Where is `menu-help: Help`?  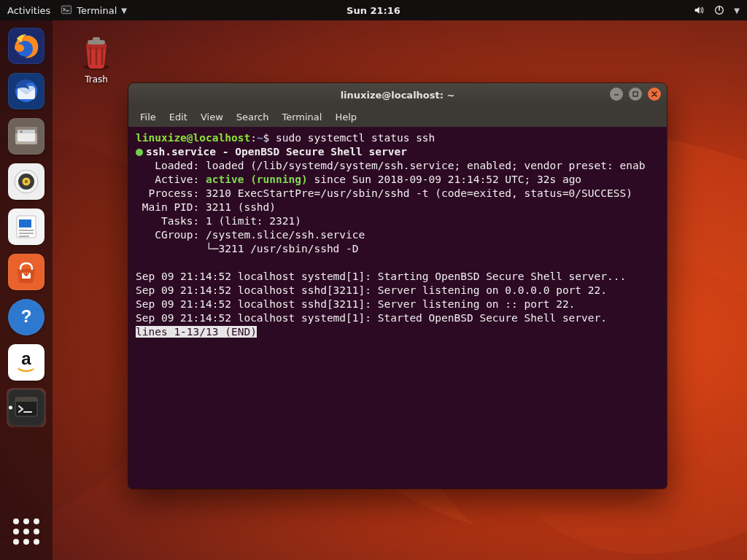 menu-help: Help is located at coordinates (346, 117).